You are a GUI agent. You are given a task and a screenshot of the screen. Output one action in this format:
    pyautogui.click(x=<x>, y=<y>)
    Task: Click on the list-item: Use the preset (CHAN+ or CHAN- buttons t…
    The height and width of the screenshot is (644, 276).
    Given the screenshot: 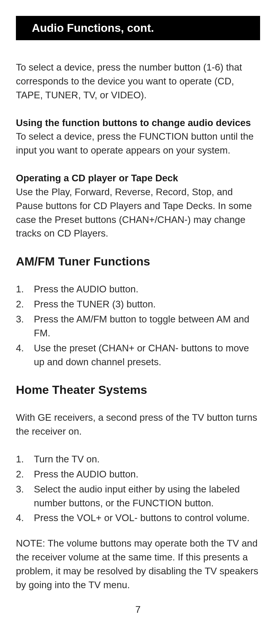 What is the action you would take?
    pyautogui.click(x=138, y=355)
    